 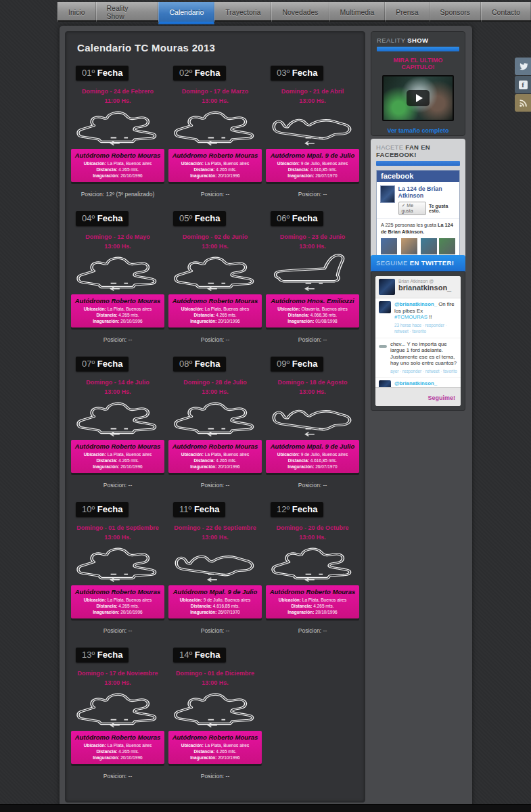 What do you see at coordinates (313, 96) in the screenshot?
I see `event-datetime: Domingo - 21 de Abril 13:00 Hs.` at bounding box center [313, 96].